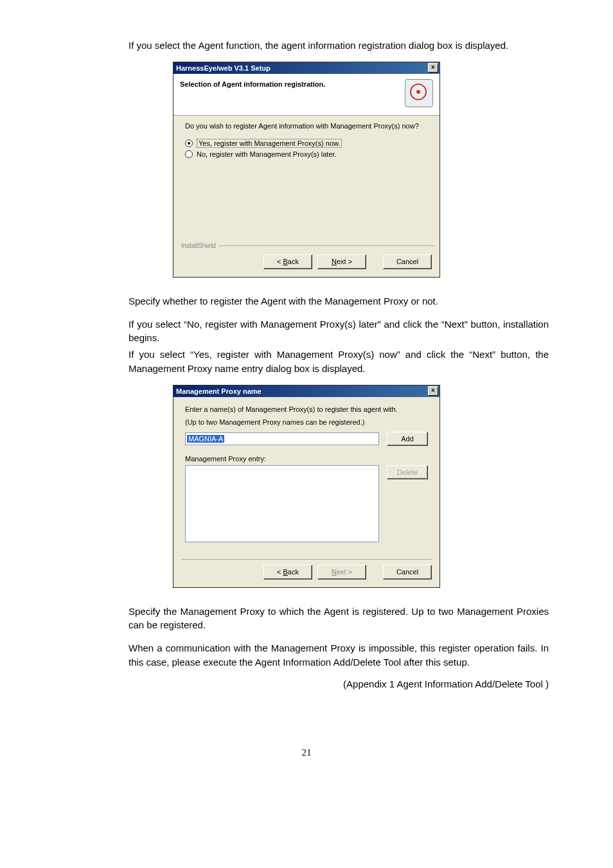  Describe the element at coordinates (407, 439) in the screenshot. I see `add-button: Add` at that location.